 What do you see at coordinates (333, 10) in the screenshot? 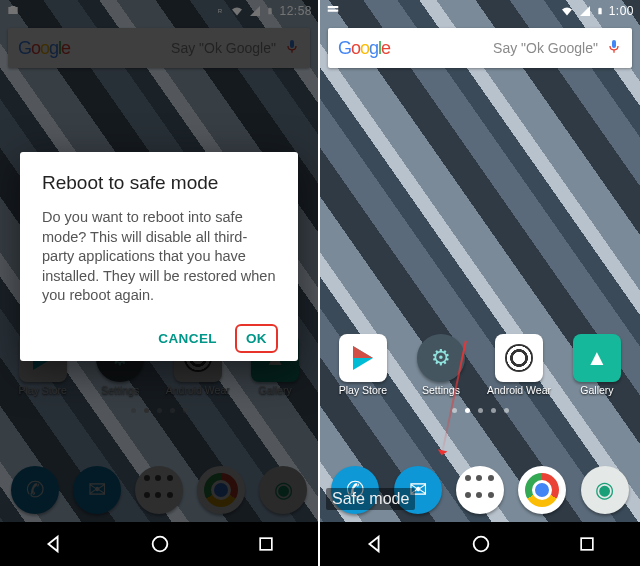
I see `notification-icon` at bounding box center [333, 10].